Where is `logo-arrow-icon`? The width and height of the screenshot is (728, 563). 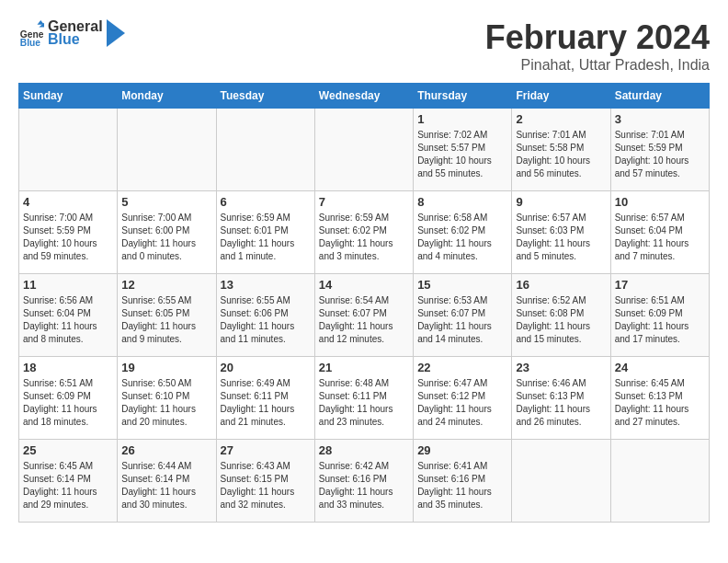 logo-arrow-icon is located at coordinates (116, 33).